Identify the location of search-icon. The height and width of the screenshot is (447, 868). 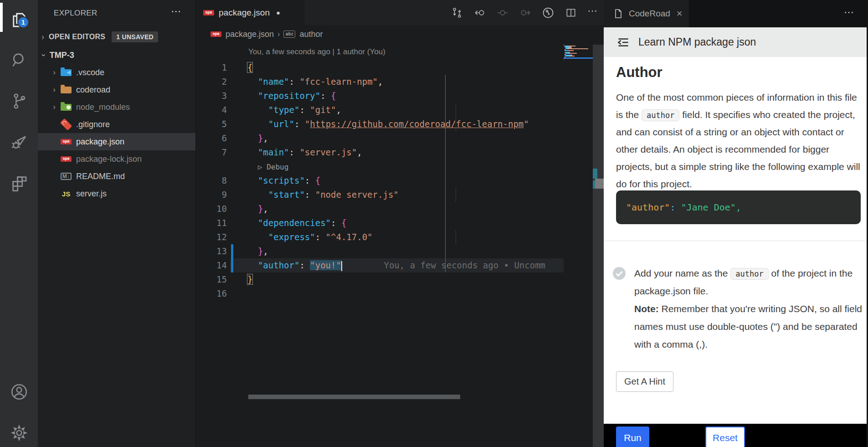
(19, 60).